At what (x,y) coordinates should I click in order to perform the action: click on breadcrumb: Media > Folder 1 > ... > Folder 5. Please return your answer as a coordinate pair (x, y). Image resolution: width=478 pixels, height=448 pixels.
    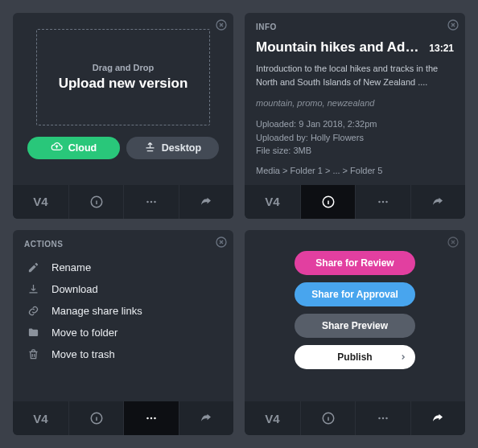
    Looking at the image, I should click on (355, 171).